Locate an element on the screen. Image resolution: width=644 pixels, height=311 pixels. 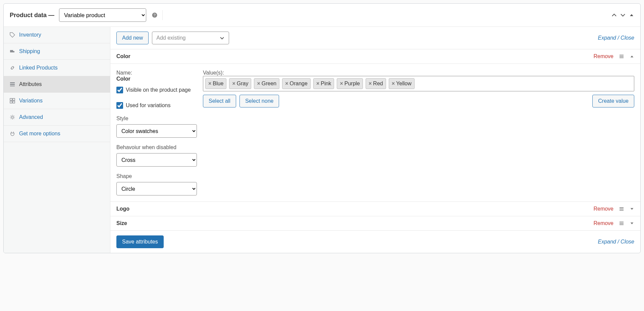
tab-advanced: Advanced is located at coordinates (57, 118).